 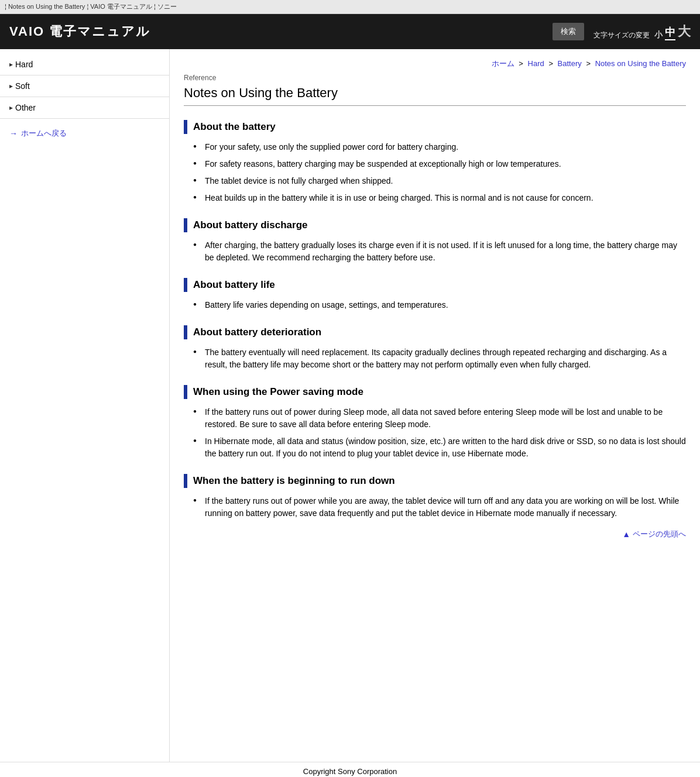 I want to click on section-heading-deterioration: About battery deterioration, so click(x=435, y=332).